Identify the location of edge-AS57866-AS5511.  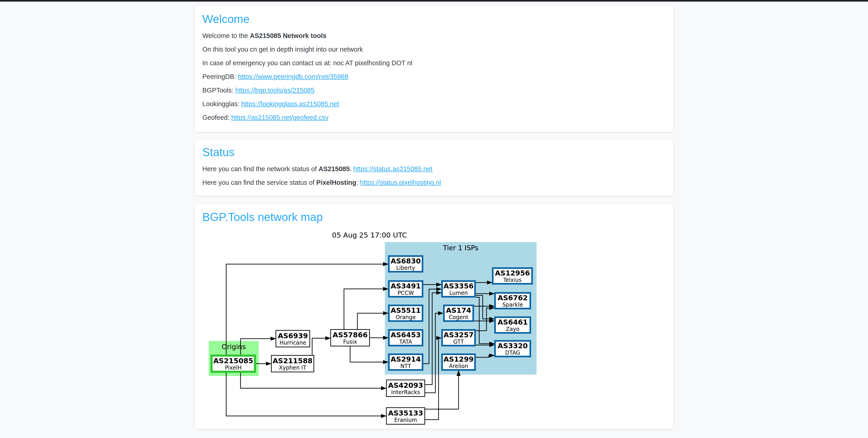
(373, 321).